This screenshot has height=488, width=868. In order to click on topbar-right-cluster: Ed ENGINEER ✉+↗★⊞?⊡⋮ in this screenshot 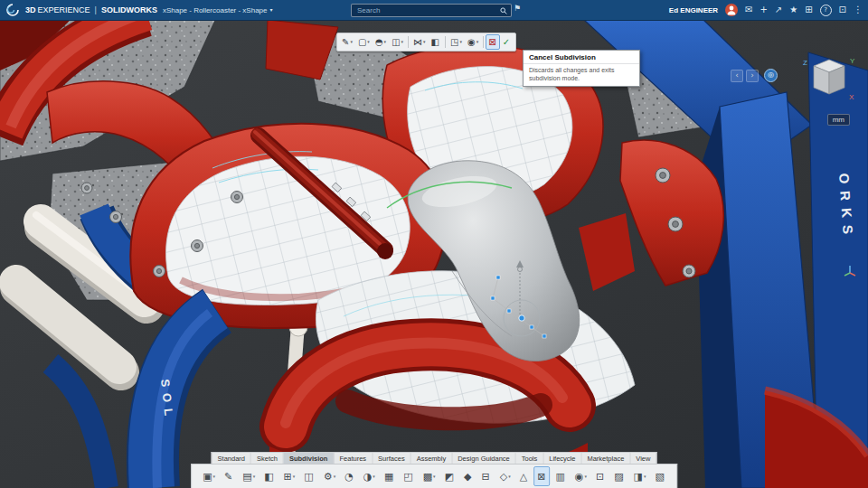, I will do `click(766, 10)`.